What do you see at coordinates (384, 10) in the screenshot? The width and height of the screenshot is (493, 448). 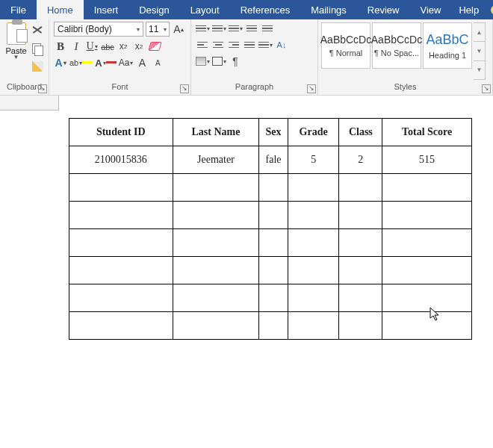 I see `tab-review: Review` at bounding box center [384, 10].